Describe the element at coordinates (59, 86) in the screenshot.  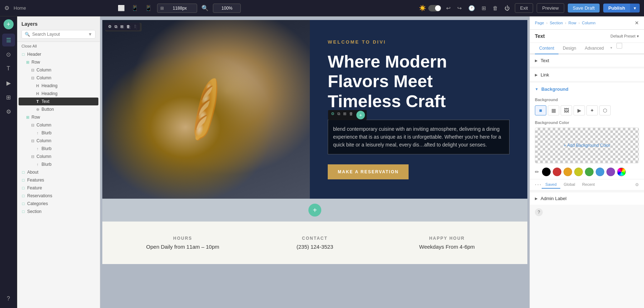
I see `layer-item-heading-1: H Heading` at that location.